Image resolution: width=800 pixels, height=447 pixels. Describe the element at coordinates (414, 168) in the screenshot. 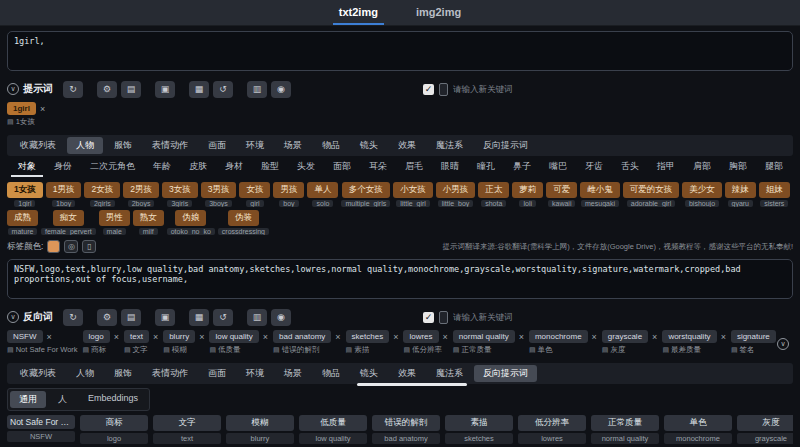

I see `subcategory-tab: 眉毛` at that location.